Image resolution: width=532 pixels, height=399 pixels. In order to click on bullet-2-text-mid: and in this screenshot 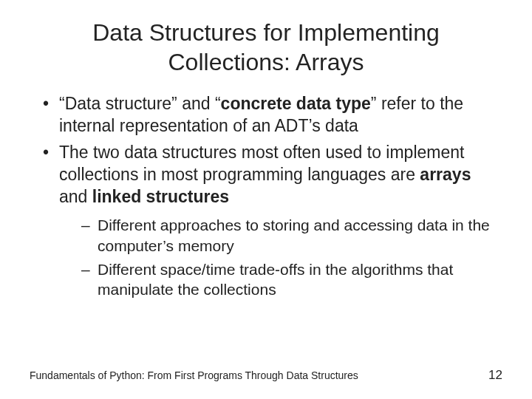, I will do `click(75, 197)`.